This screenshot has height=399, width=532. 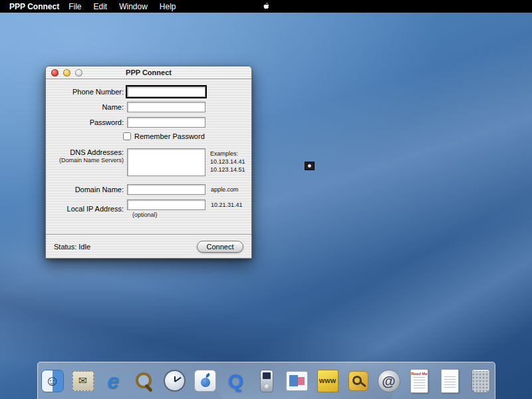 I want to click on www-icon: WWW, so click(x=328, y=381).